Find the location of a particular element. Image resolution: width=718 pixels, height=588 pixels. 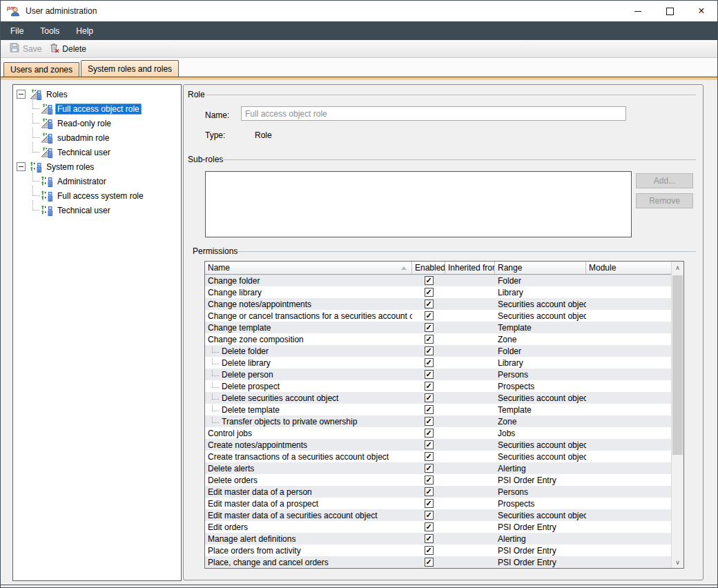

remove-subrole-button: Remove is located at coordinates (664, 201).